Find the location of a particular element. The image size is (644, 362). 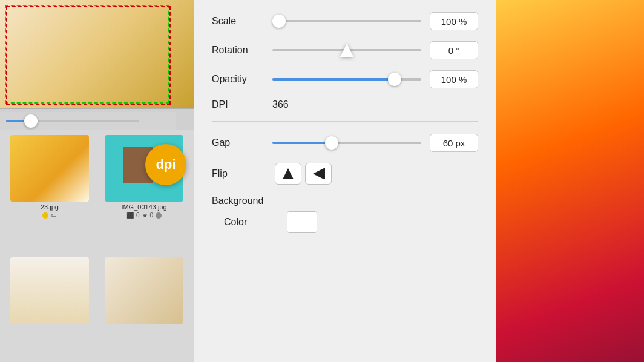

opacity-slider-thumb is located at coordinates (395, 79).